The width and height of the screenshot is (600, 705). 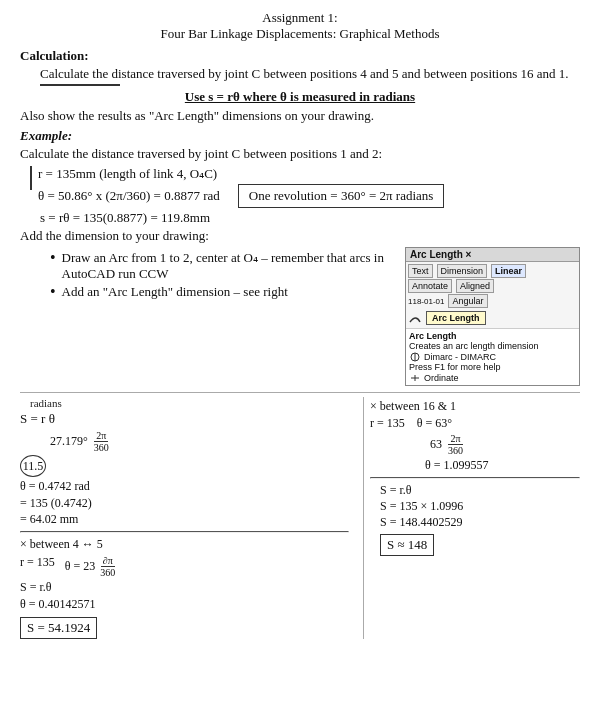 I want to click on theta-final: θ = 0.40142571, so click(x=184, y=604).